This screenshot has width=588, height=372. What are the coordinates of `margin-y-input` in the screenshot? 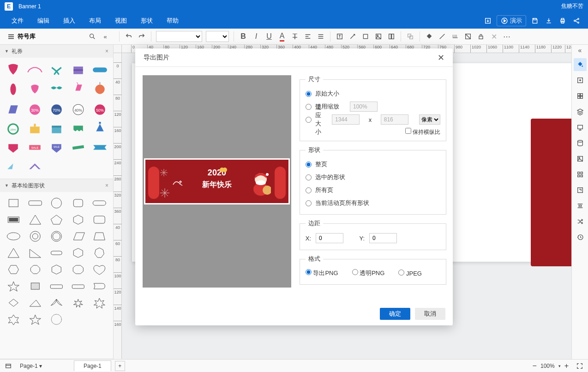 It's located at (383, 238).